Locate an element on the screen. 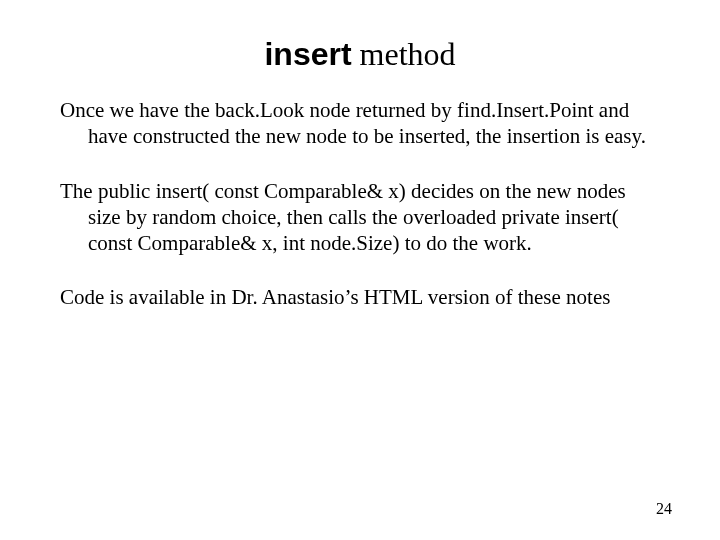 This screenshot has width=720, height=540. title-code-word: insert is located at coordinates (308, 54).